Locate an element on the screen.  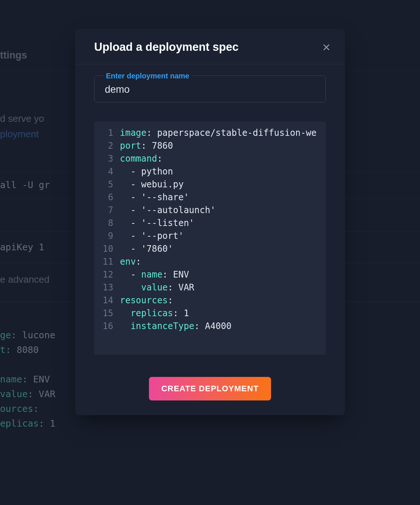
code-content: instanceType: A4000 is located at coordinates (223, 326).